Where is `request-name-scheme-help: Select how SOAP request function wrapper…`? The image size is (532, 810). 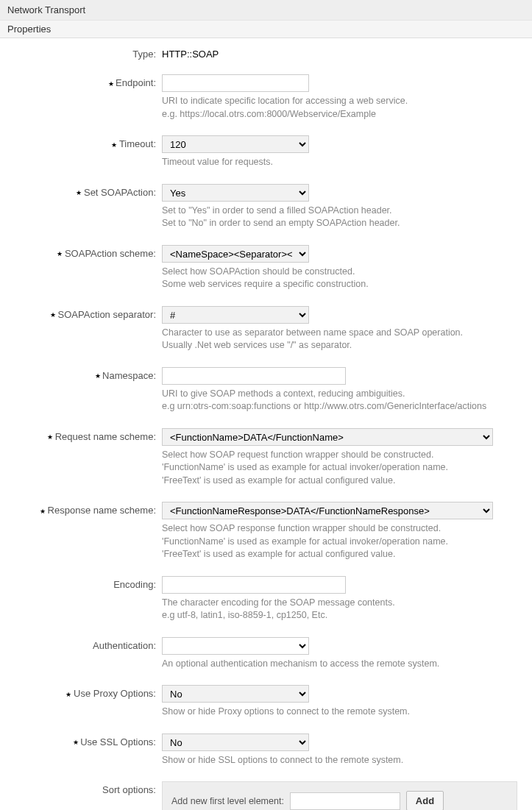 request-name-scheme-help: Select how SOAP request function wrapper… is located at coordinates (340, 468).